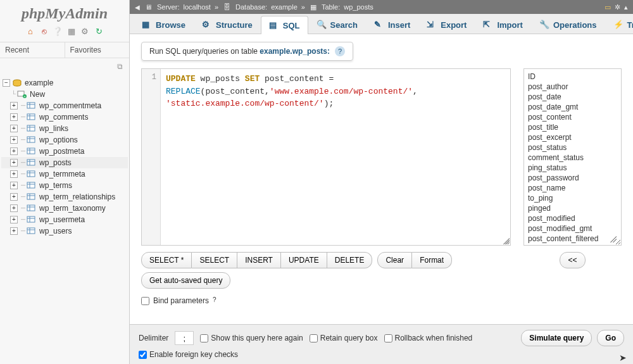  What do you see at coordinates (65, 66) in the screenshot?
I see `tree-link-icon: ⧉` at bounding box center [65, 66].